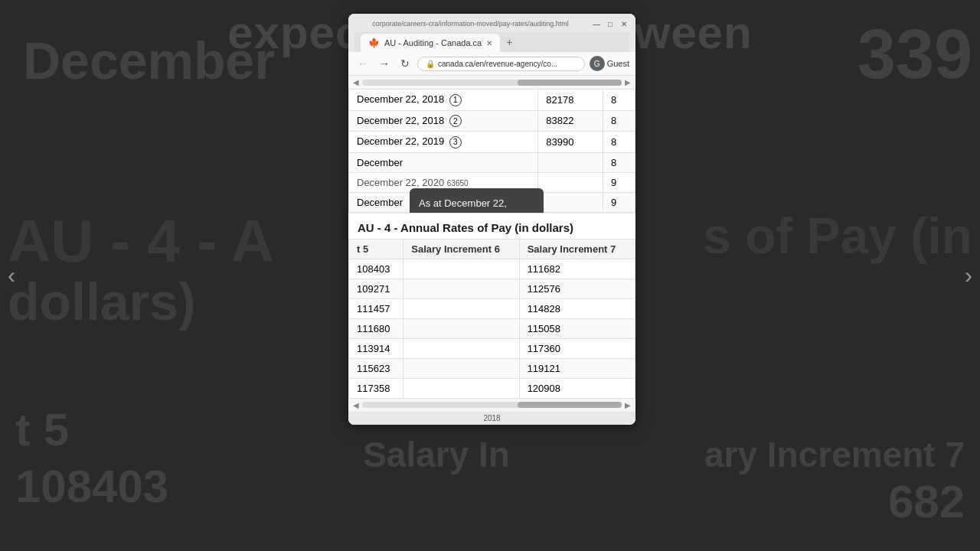 The width and height of the screenshot is (980, 551). I want to click on step-badge: 3, so click(456, 142).